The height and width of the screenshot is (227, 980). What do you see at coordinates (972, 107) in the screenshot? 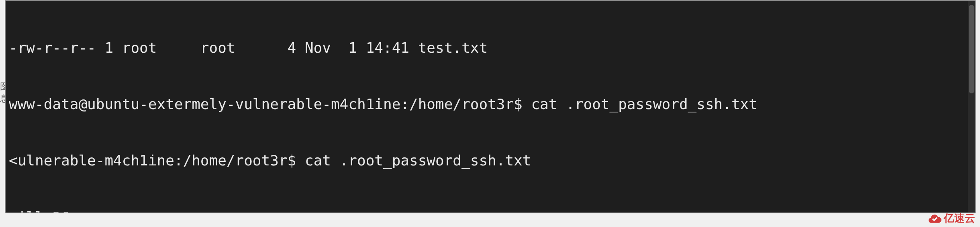
I see `scrollbar` at bounding box center [972, 107].